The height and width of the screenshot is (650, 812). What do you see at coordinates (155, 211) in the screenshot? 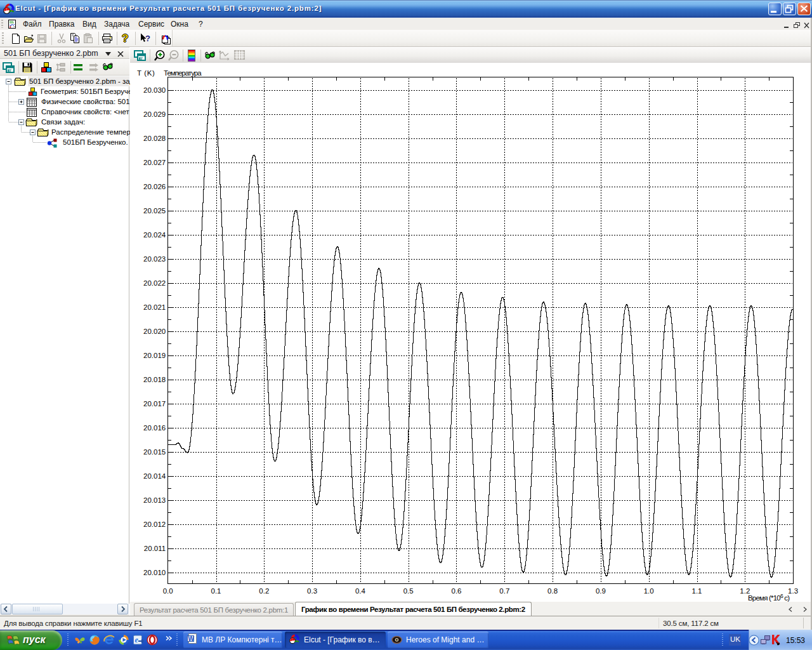
I see `svg-text: 20.025` at bounding box center [155, 211].